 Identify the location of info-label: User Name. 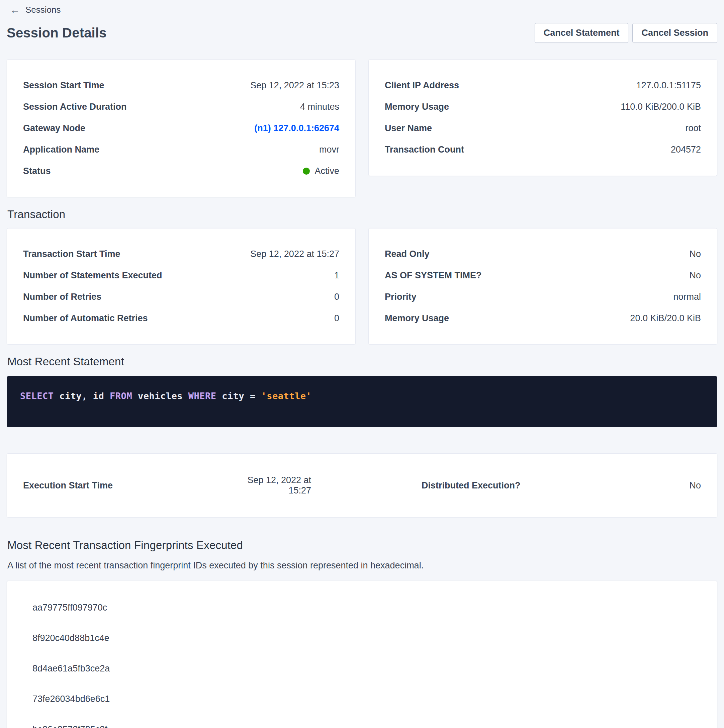
(409, 128).